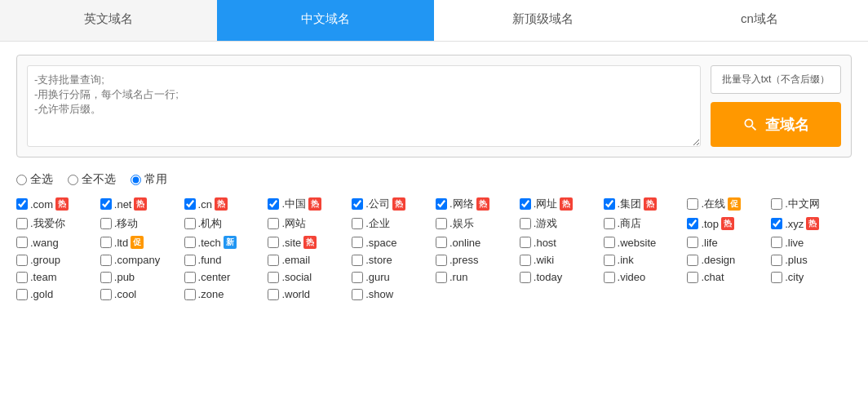  I want to click on tab-english: 英文域名, so click(108, 20).